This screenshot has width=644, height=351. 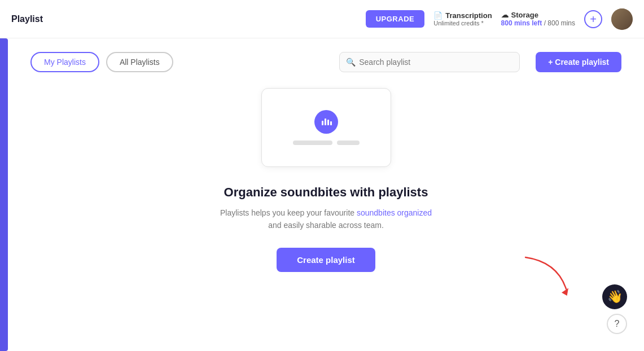 What do you see at coordinates (579, 62) in the screenshot?
I see `create-playlist-top-button: + Create playlist` at bounding box center [579, 62].